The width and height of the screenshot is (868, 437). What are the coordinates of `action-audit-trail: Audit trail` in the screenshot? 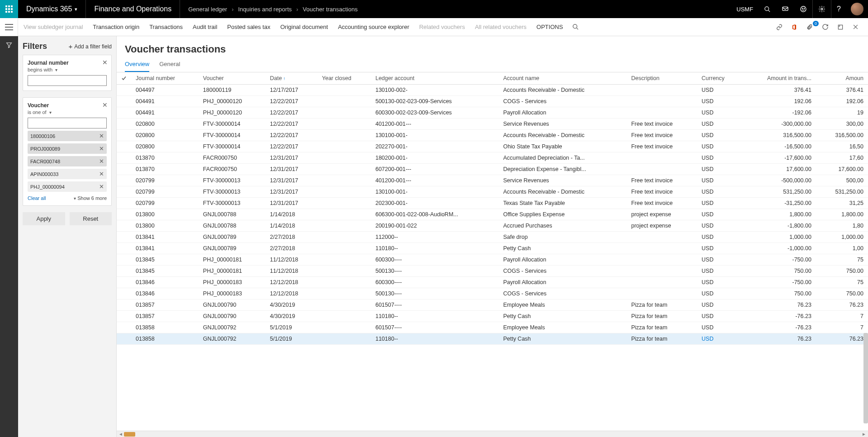 It's located at (205, 27).